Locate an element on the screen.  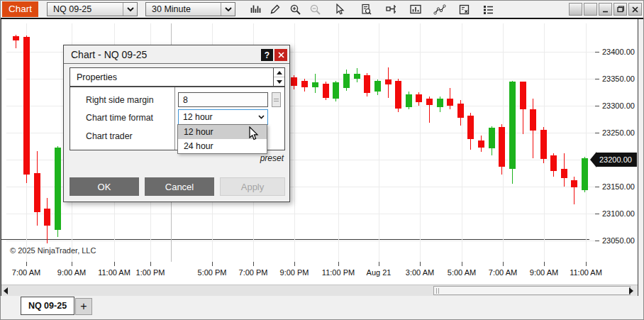
chart-trader-label: Chart trader is located at coordinates (109, 136).